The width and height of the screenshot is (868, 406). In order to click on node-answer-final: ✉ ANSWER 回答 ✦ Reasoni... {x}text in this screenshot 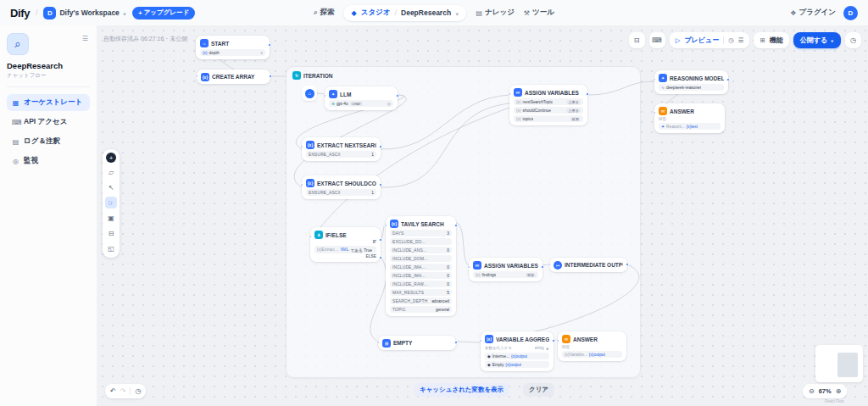, I will do `click(690, 119)`.